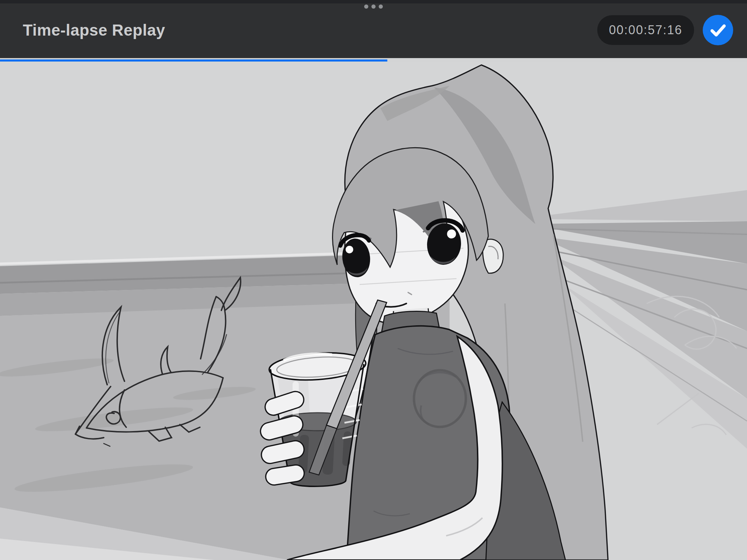  Describe the element at coordinates (374, 29) in the screenshot. I see `header-bar: Time-lapse Replay 00:00:57:16` at that location.